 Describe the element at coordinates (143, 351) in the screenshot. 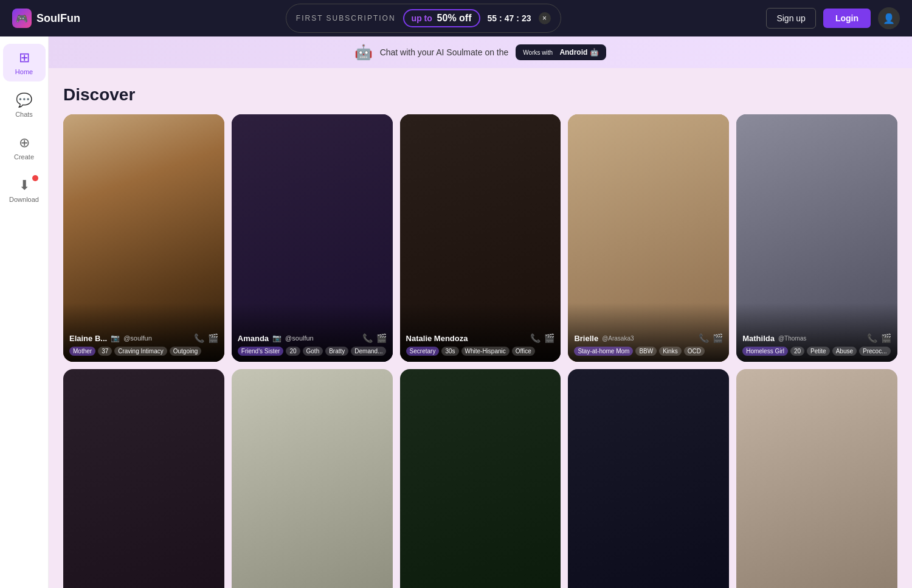

I see `card-tags-elaine: Mother 37 Craving Intimacy Outgoing` at that location.